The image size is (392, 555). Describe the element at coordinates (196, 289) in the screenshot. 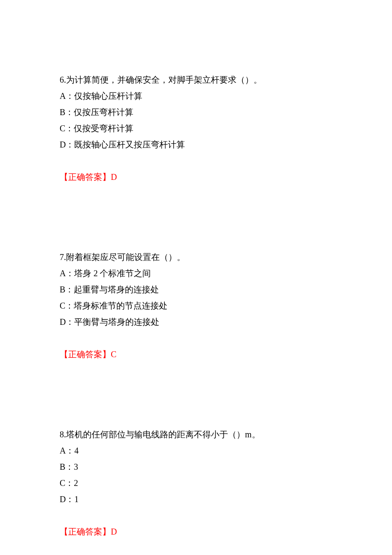

I see `option-b: B：起重臂与塔身的连接处` at that location.